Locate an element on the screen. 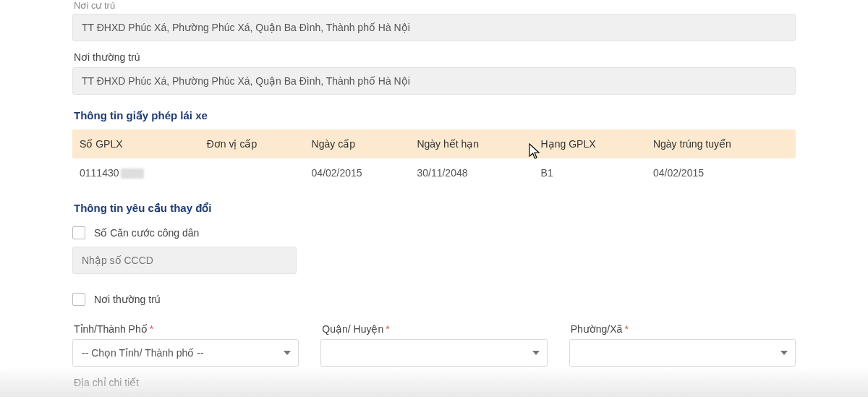 The image size is (868, 397). th-hang: Hạng GPLX is located at coordinates (590, 144).